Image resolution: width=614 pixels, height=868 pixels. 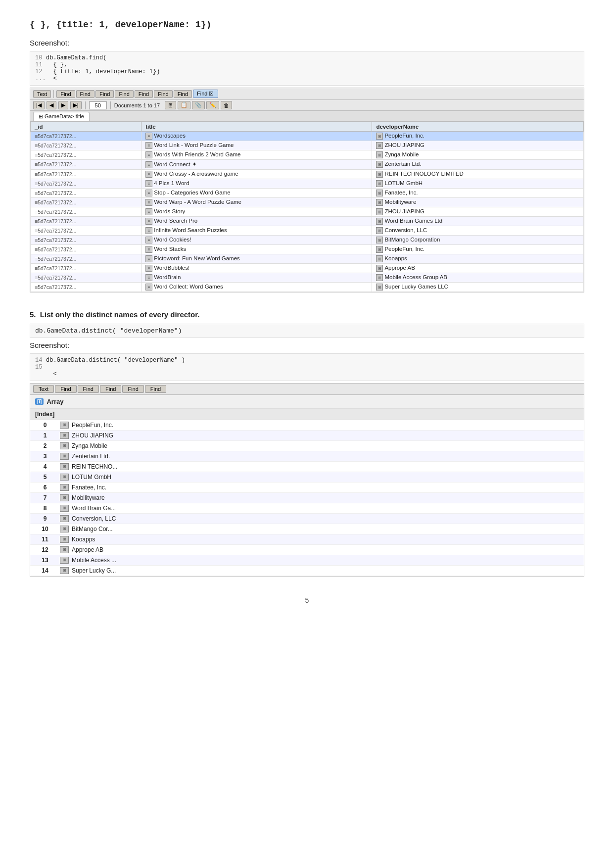 What do you see at coordinates (45, 477) in the screenshot?
I see `array-row-idx: 5` at bounding box center [45, 477].